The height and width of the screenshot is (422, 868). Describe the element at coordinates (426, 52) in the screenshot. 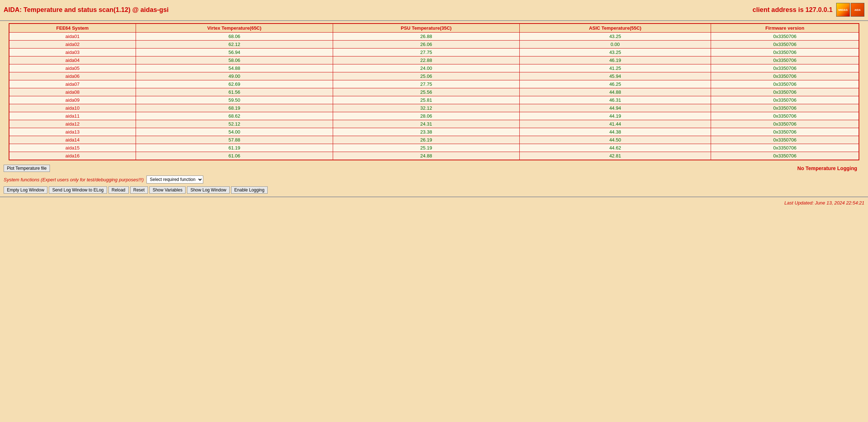

I see `data-cell: 27.75` at that location.